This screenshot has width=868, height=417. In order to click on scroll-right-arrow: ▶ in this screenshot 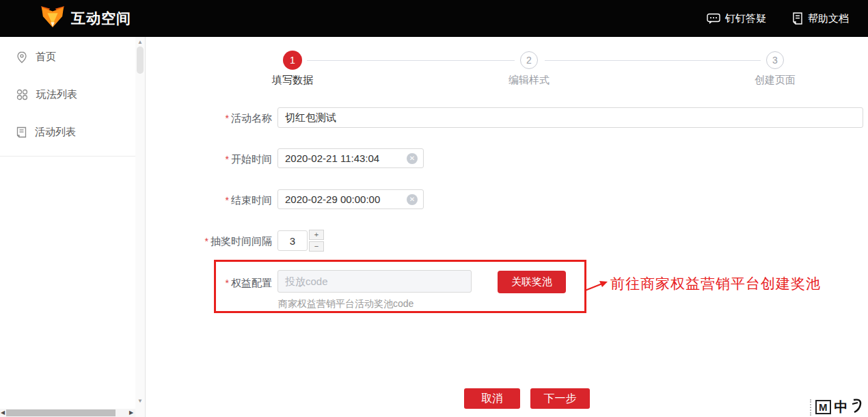, I will do `click(131, 413)`.